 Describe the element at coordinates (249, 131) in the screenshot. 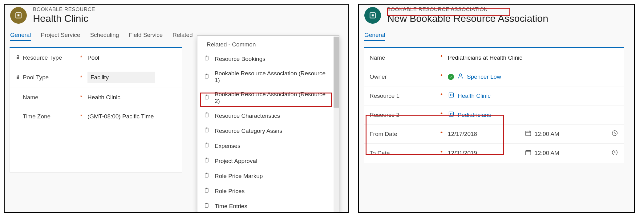

I see `related-menu-item-label: Resource Category Assns` at that location.